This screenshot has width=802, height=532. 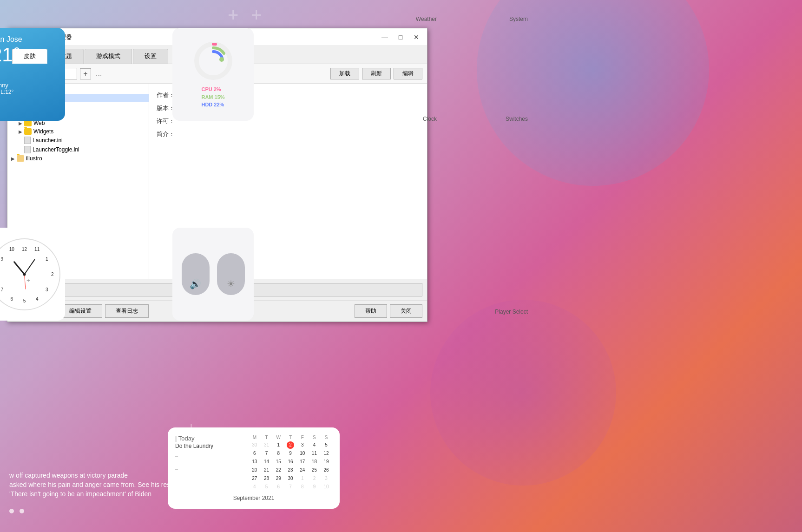 What do you see at coordinates (376, 73) in the screenshot?
I see `refresh-button: 刷新` at bounding box center [376, 73].